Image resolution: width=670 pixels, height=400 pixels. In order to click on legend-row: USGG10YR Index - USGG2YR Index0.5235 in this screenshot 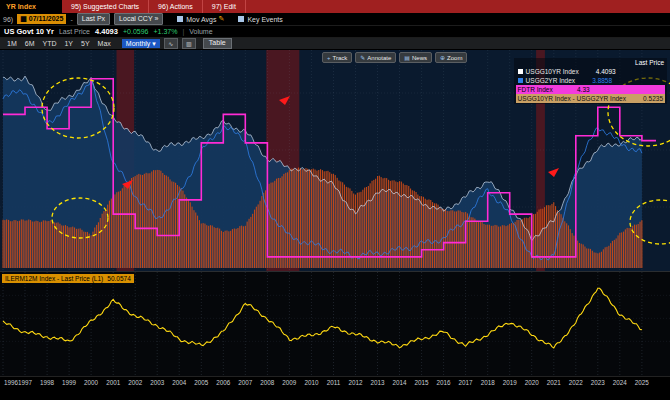, I will do `click(590, 98)`.